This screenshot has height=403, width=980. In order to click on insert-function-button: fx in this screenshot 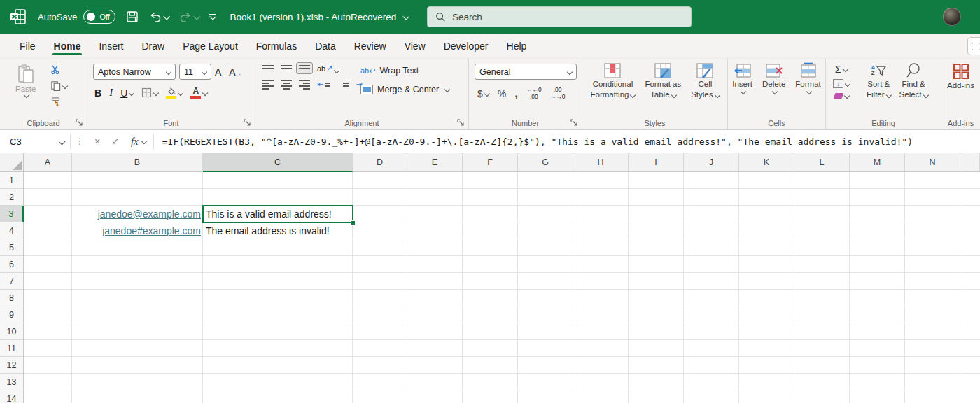, I will do `click(133, 141)`.